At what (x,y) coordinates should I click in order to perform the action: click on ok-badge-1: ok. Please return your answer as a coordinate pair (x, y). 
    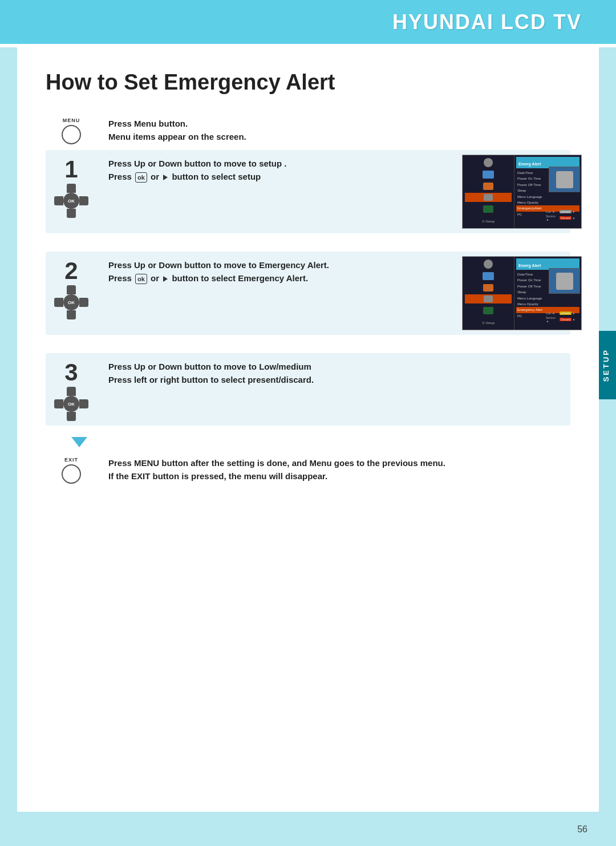
    Looking at the image, I should click on (141, 178).